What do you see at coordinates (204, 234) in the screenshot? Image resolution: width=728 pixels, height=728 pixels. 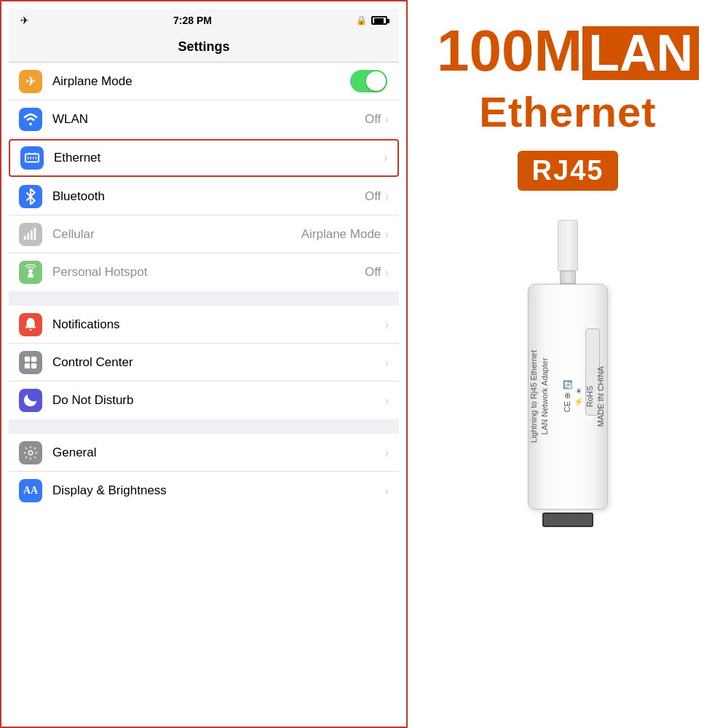 I see `settings-row-cellular: Cellular Airplane Mode ›` at bounding box center [204, 234].